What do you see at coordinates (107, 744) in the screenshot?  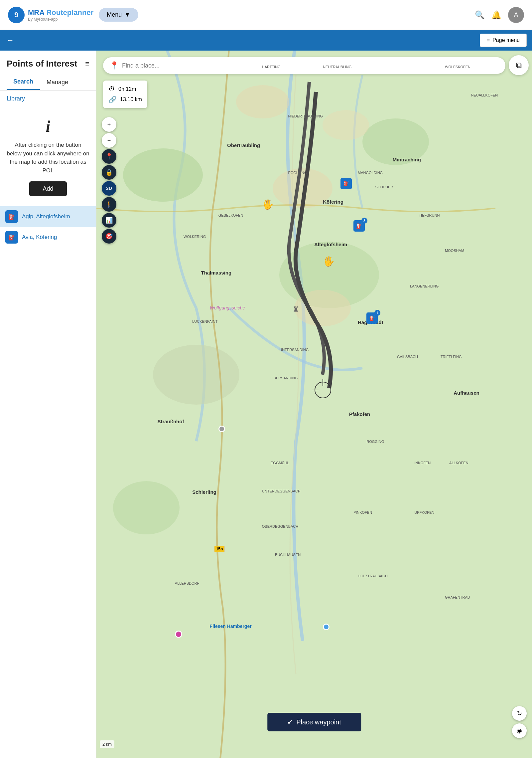 I see `scale-label: 2 km` at bounding box center [107, 744].